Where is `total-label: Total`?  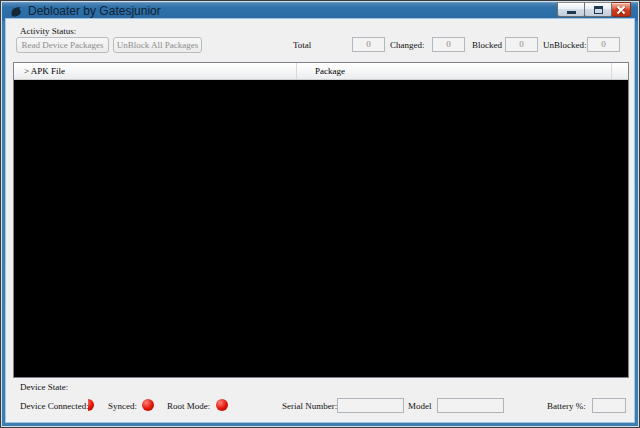
total-label: Total is located at coordinates (302, 45).